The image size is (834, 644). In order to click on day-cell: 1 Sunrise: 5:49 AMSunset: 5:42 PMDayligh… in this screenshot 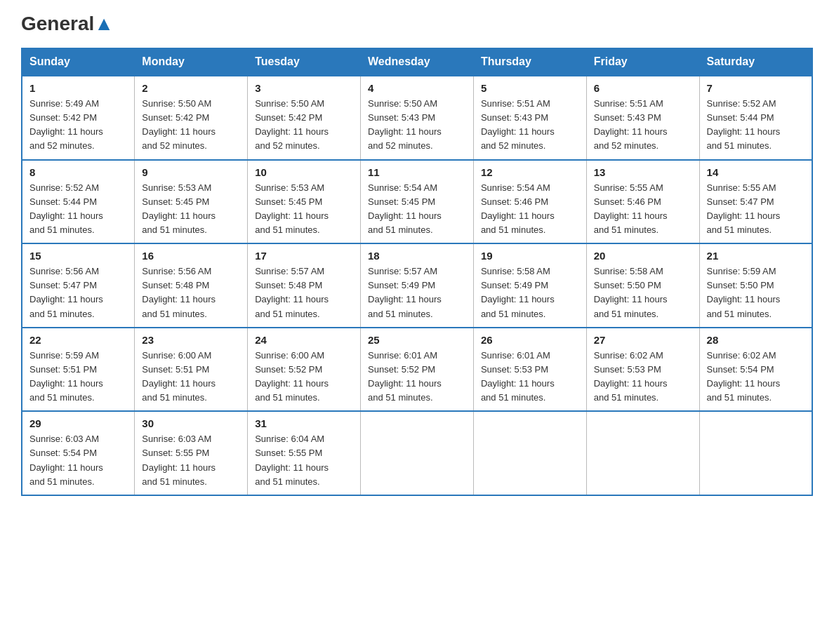, I will do `click(79, 118)`.